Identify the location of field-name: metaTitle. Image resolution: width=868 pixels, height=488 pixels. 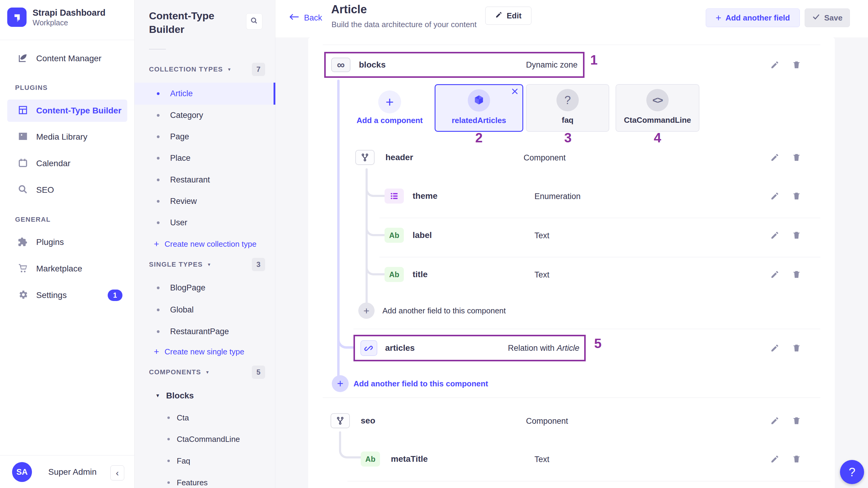
(409, 459).